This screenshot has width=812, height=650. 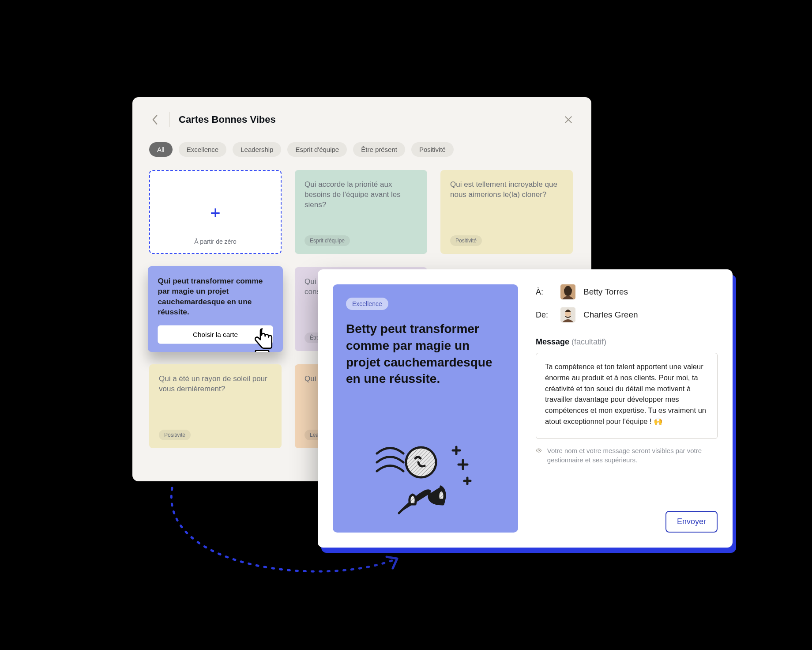 What do you see at coordinates (627, 292) in the screenshot?
I see `recipient-row: À: Betty Torres` at bounding box center [627, 292].